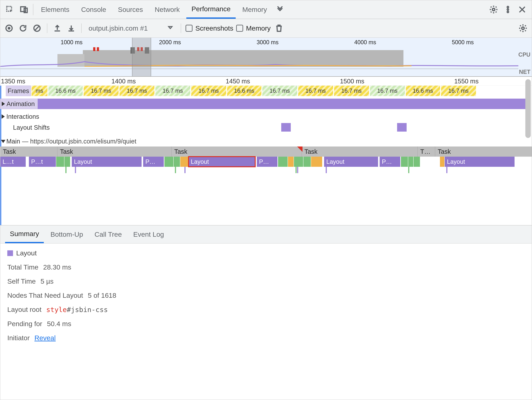 This screenshot has width=532, height=400. Describe the element at coordinates (45, 338) in the screenshot. I see `reveal-link: Reveal` at that location.